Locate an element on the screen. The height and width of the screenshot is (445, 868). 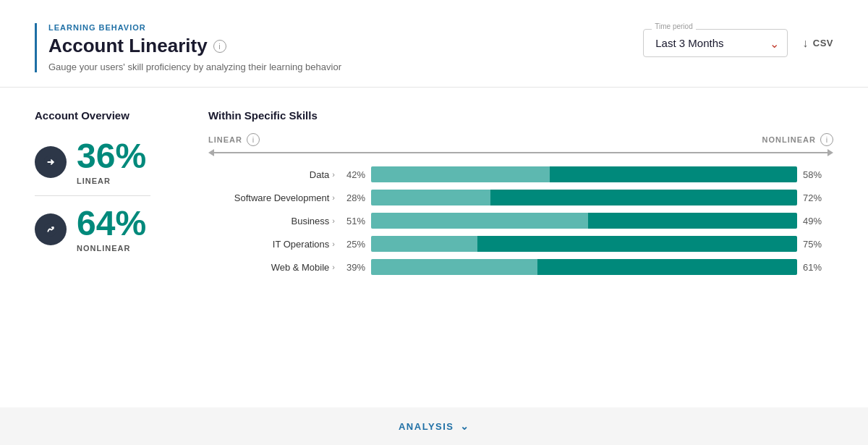
skill-name-3: IT Operations is located at coordinates (301, 245).